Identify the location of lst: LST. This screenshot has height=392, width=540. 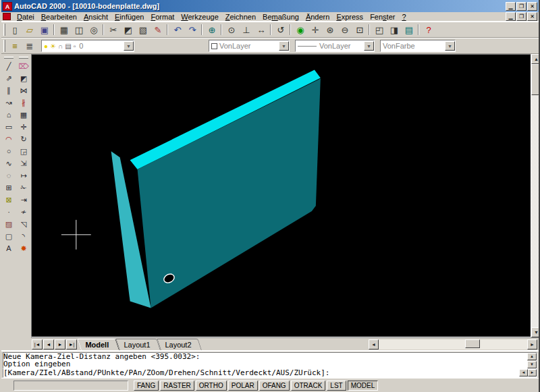
(336, 386).